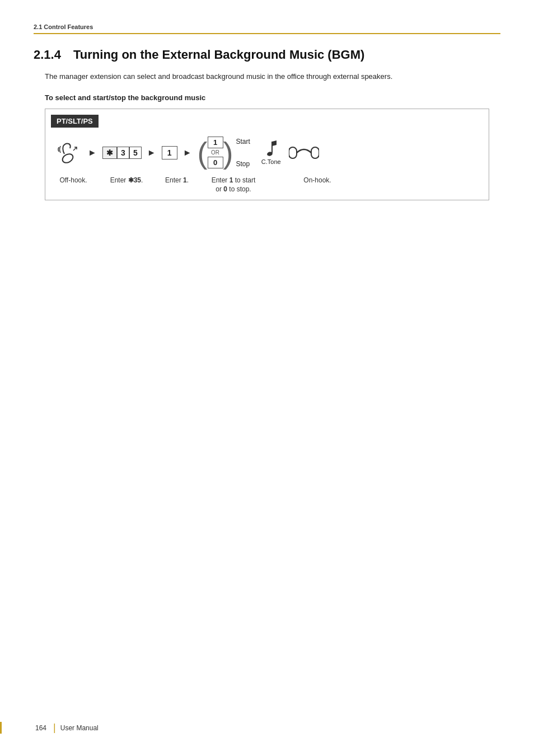  I want to click on ctone-label: C.Tone, so click(271, 162).